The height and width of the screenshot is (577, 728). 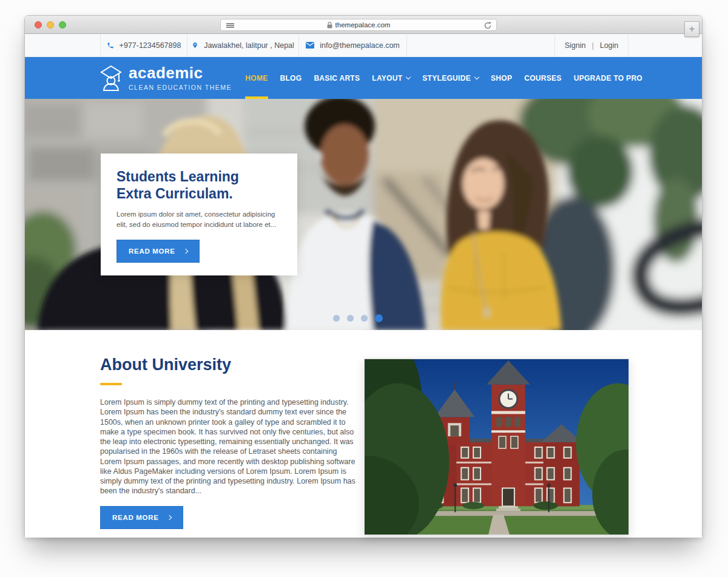 What do you see at coordinates (330, 25) in the screenshot?
I see `lock-icon` at bounding box center [330, 25].